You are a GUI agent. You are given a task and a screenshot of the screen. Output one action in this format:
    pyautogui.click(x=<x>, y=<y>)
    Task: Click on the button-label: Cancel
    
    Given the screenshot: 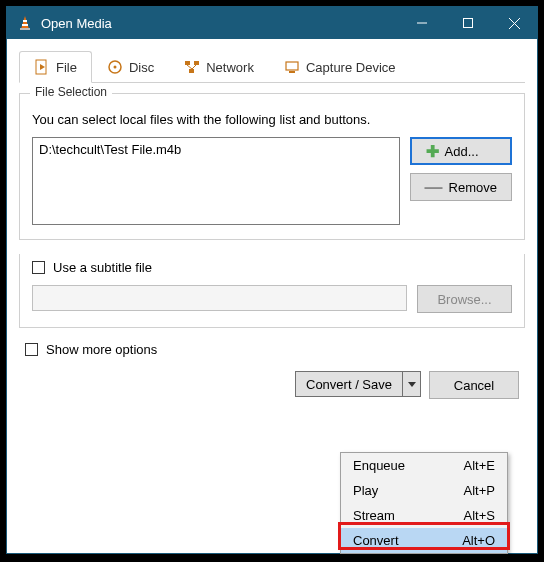 What is the action you would take?
    pyautogui.click(x=474, y=386)
    